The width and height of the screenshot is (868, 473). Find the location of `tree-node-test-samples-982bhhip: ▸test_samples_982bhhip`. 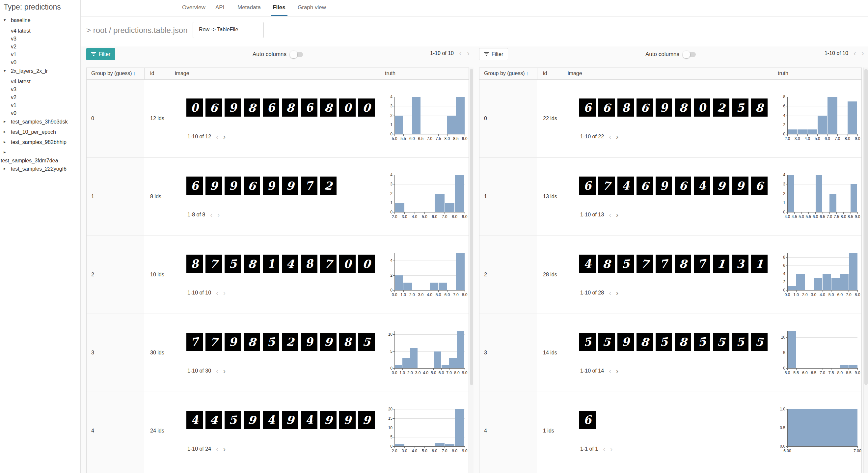

tree-node-test-samples-982bhhip: ▸test_samples_982bhhip is located at coordinates (40, 143).